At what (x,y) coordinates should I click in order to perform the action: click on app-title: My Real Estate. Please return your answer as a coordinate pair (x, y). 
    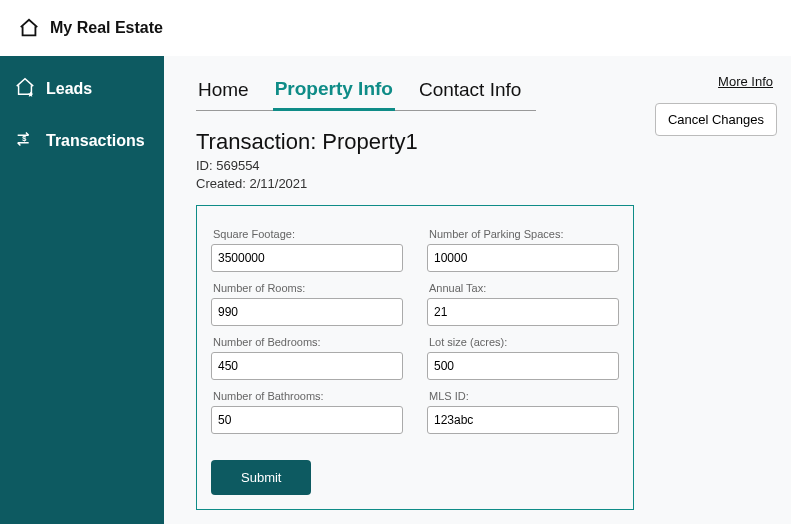
    Looking at the image, I should click on (106, 28).